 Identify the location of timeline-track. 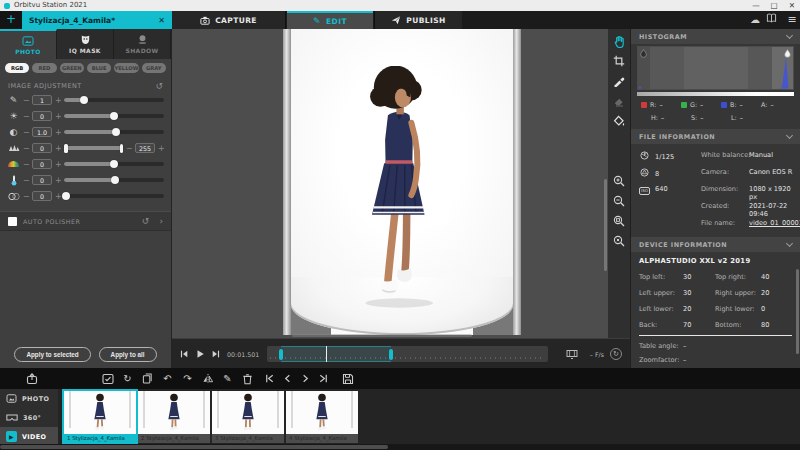
(408, 354).